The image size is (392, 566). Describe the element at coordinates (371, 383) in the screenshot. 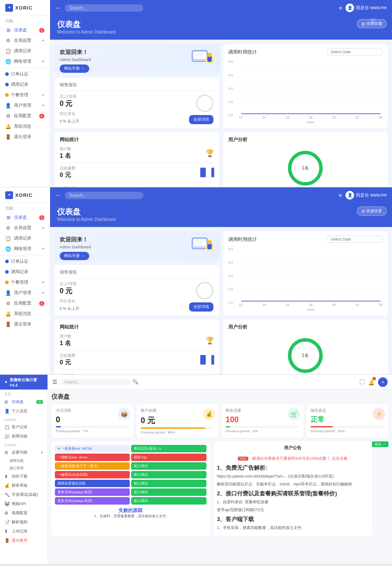

I see `v43-bell-icon: 🔔` at that location.